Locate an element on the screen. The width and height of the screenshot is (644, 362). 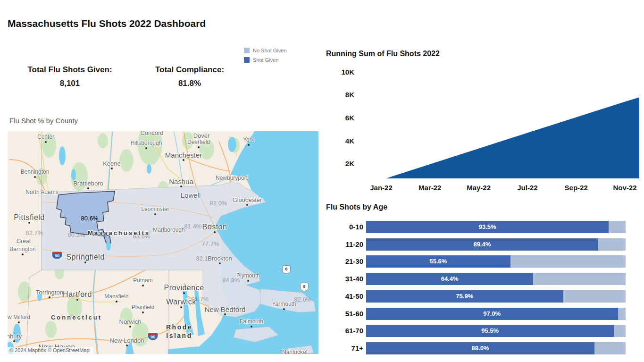
area-xtick-Jul-22: Jul-22 is located at coordinates (527, 188).